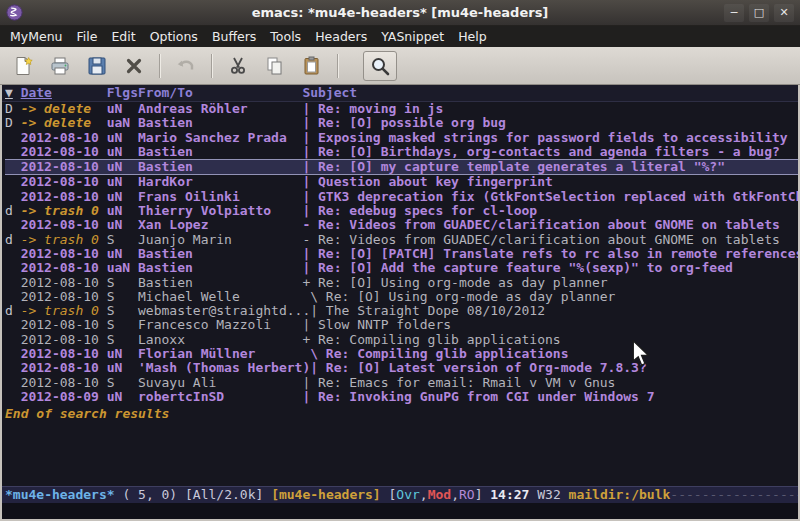 The height and width of the screenshot is (521, 800). I want to click on modeline: *mu4e-headers* ( 5, 0) [All/2.0k] [mu4e-…, so click(400, 494).